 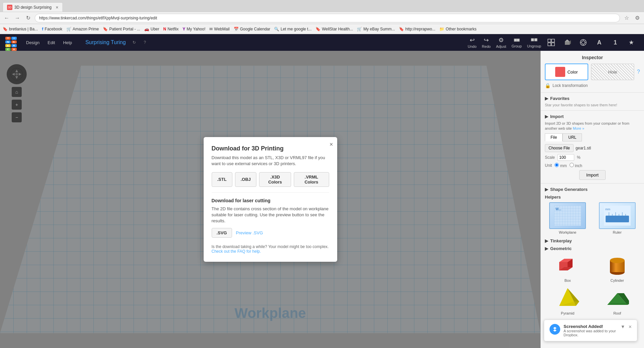 What do you see at coordinates (122, 29) in the screenshot?
I see `bookmark-patient: 🔖 Patient Portal - ...` at bounding box center [122, 29].